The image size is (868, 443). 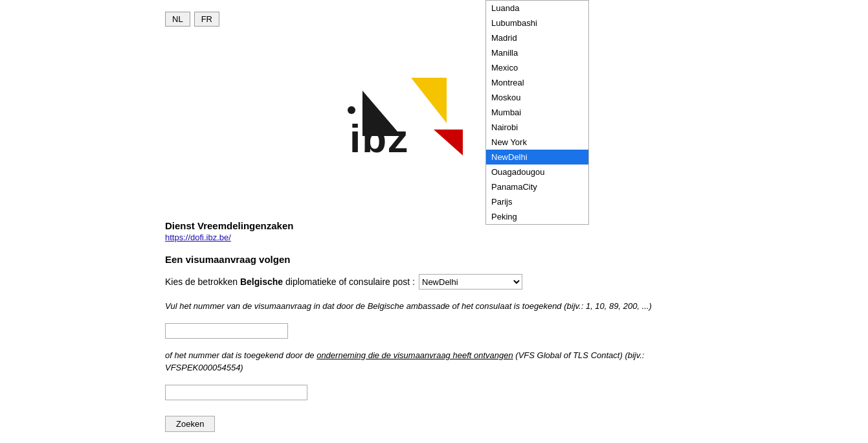 I want to click on search-row: Zoeken, so click(x=430, y=421).